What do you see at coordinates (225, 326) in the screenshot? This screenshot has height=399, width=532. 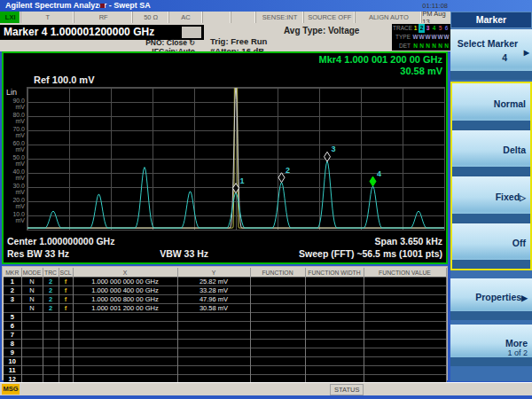 I see `marker-table-row: 6` at bounding box center [225, 326].